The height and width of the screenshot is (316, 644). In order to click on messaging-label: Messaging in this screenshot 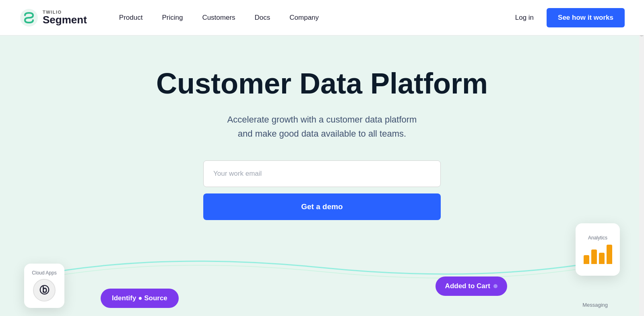, I will do `click(595, 305)`.